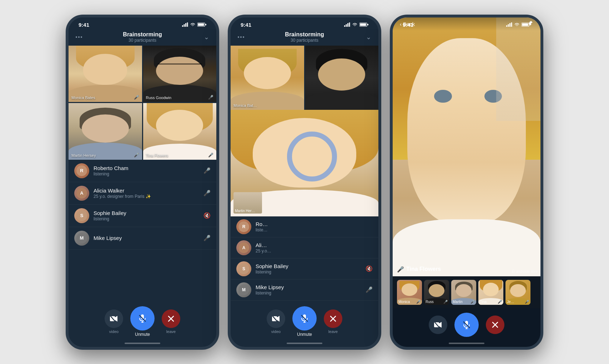 Image resolution: width=609 pixels, height=364 pixels. I want to click on participant-info-mike-2: Mike Lipsey listening, so click(311, 290).